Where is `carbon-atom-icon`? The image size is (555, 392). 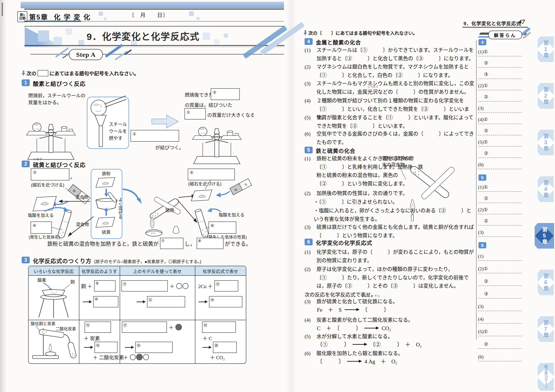 carbon-atom-icon is located at coordinates (179, 327).